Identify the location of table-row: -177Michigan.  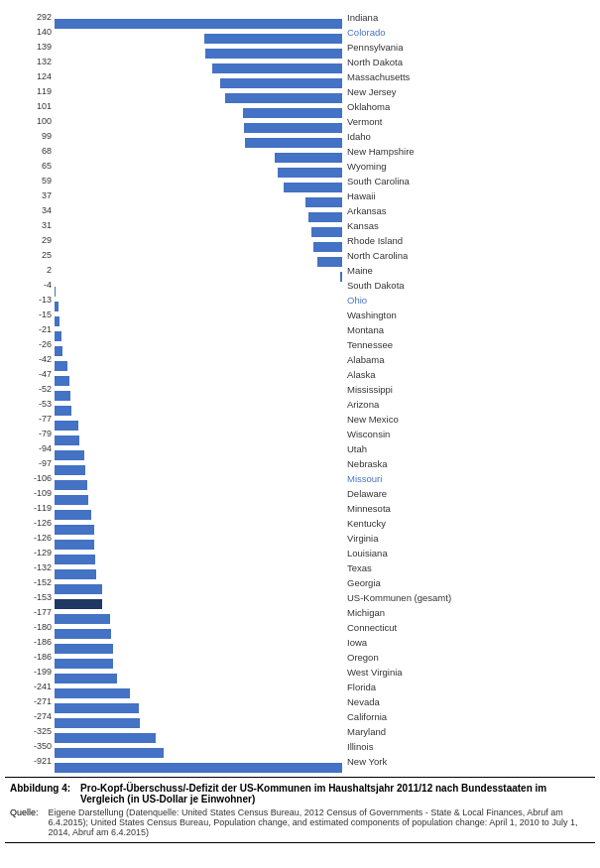
(300, 612).